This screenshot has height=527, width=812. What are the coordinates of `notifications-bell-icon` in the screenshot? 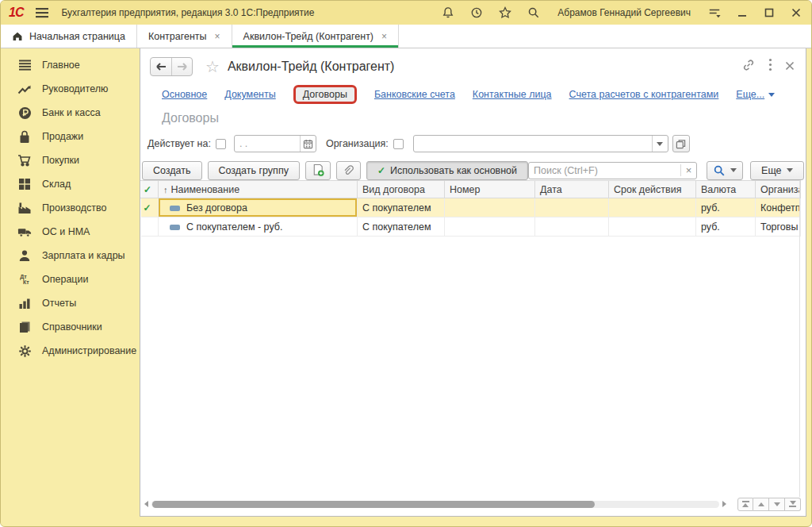 It's located at (448, 13).